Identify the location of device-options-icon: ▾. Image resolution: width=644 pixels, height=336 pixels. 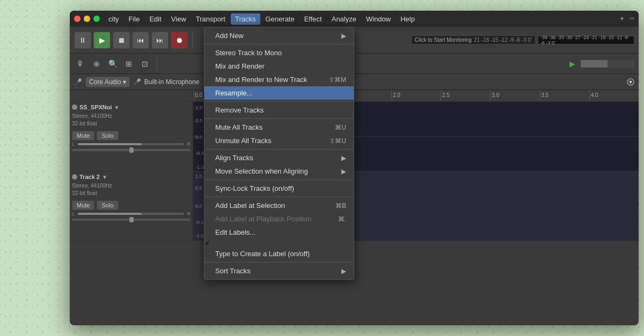
(631, 82).